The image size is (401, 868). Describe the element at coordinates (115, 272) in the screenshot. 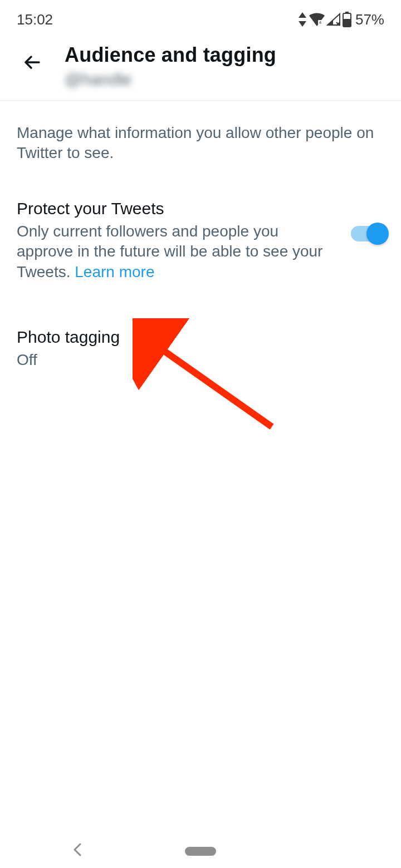

I see `learn-more-link: Learn more` at that location.